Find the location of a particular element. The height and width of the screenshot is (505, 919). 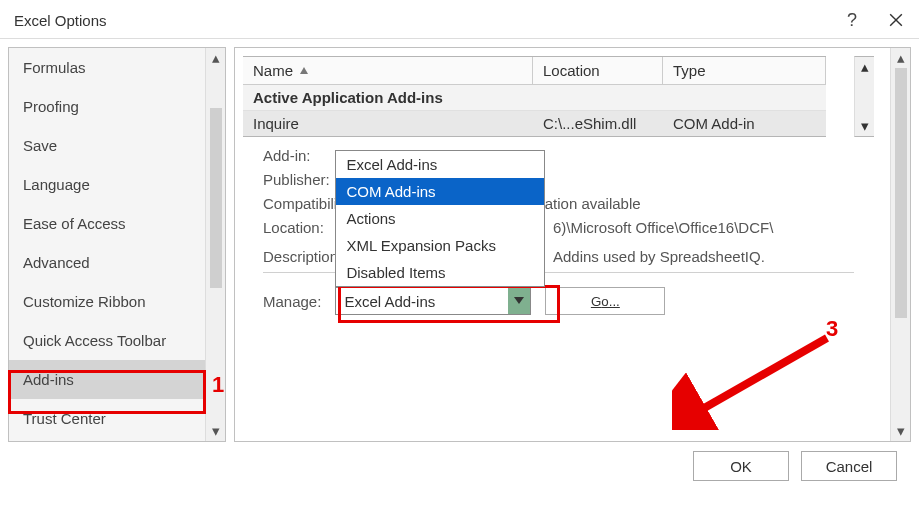

dropdown-item-label: Disabled Items is located at coordinates (396, 272).